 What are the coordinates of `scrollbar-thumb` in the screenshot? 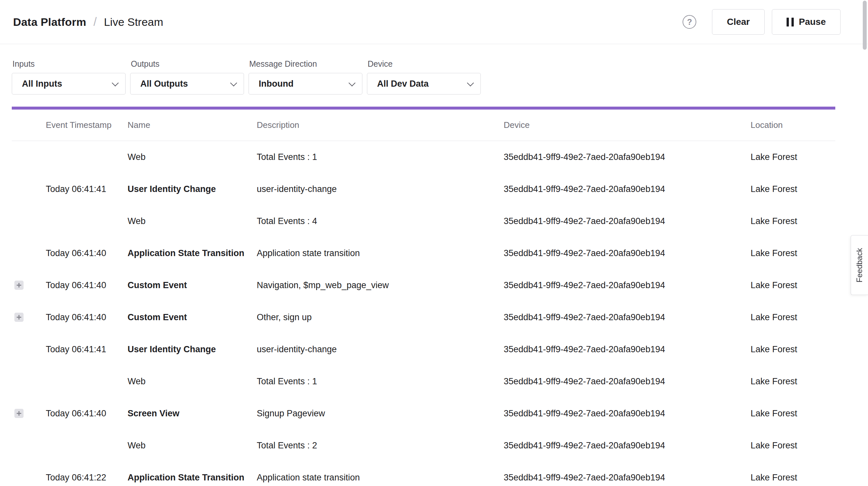 It's located at (865, 25).